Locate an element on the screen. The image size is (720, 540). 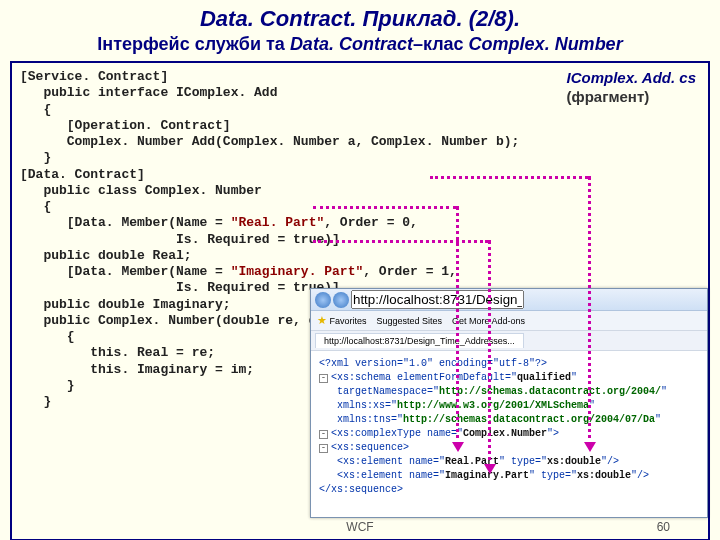
file-label: IComplex. Add. cs (фрагмент) is located at coordinates (632, 88).